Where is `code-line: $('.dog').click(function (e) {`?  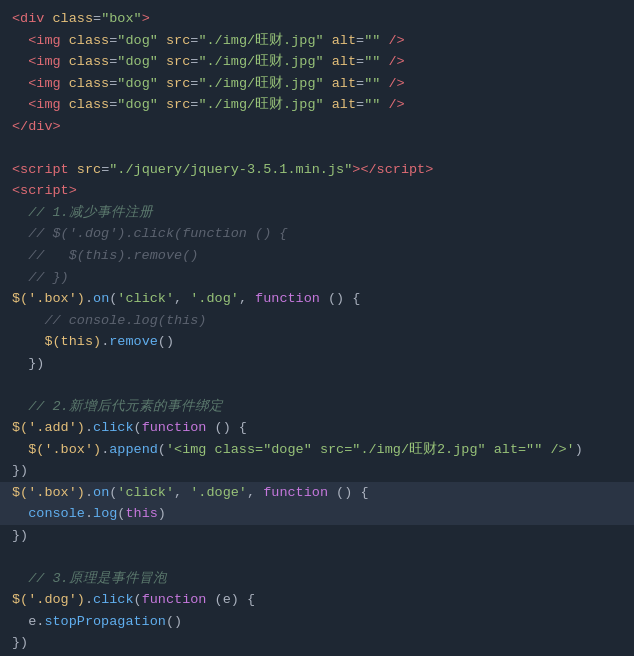
code-line: $('.dog').click(function (e) { is located at coordinates (317, 600).